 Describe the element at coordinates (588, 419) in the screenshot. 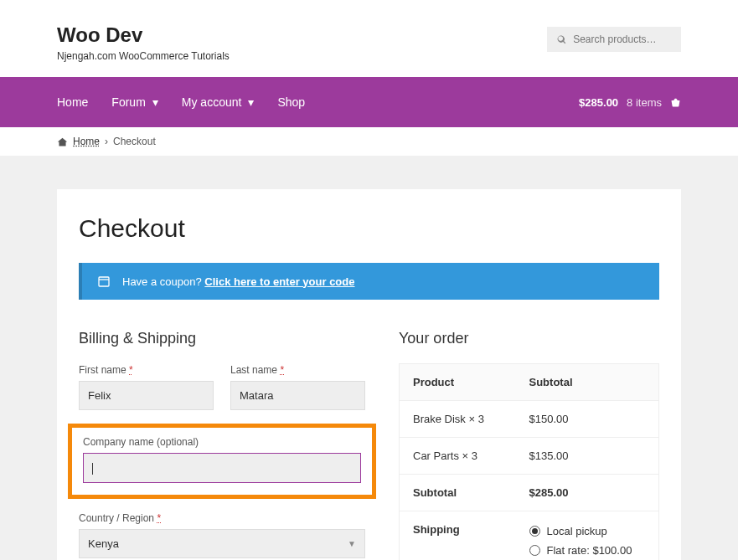

I see `order-item-subtotal: $150.00` at that location.